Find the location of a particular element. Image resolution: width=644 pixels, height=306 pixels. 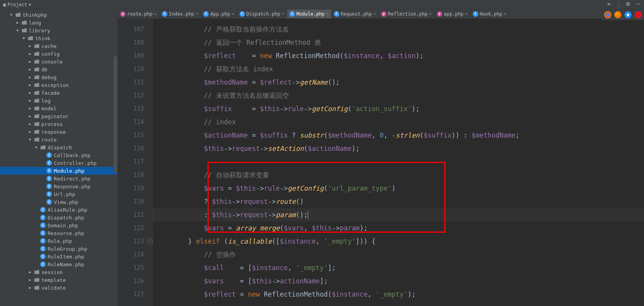

tree-item-session: ▶session is located at coordinates (59, 272).